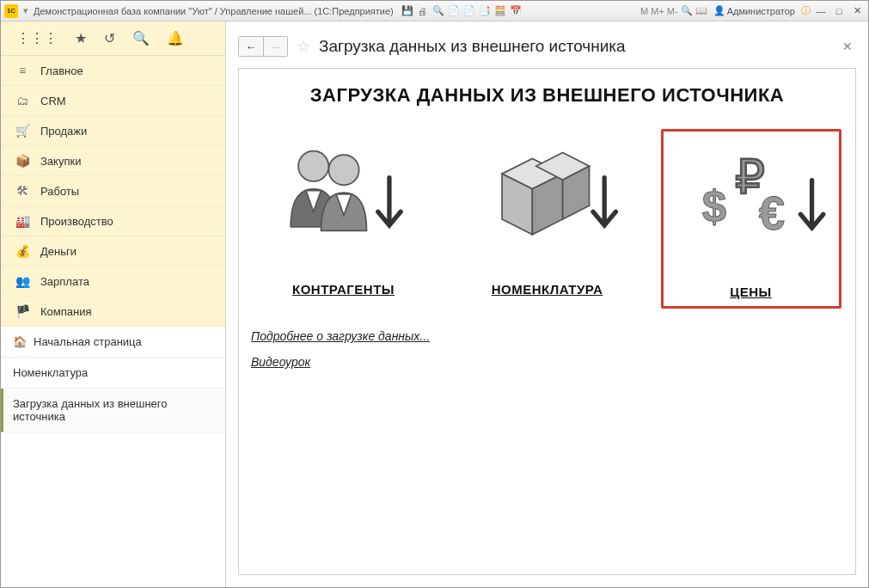 This screenshot has width=869, height=588. What do you see at coordinates (485, 11) in the screenshot?
I see `compare-icon: 📑` at bounding box center [485, 11].